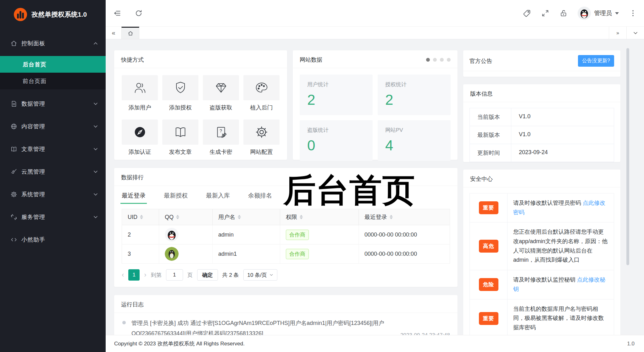 This screenshot has height=352, width=644. Describe the element at coordinates (286, 324) in the screenshot. I see `log-entry: 管理员 [卡密兑换] 成功 通过卡密[S1OGAgrNAm19RCEoPTHS]…` at that location.